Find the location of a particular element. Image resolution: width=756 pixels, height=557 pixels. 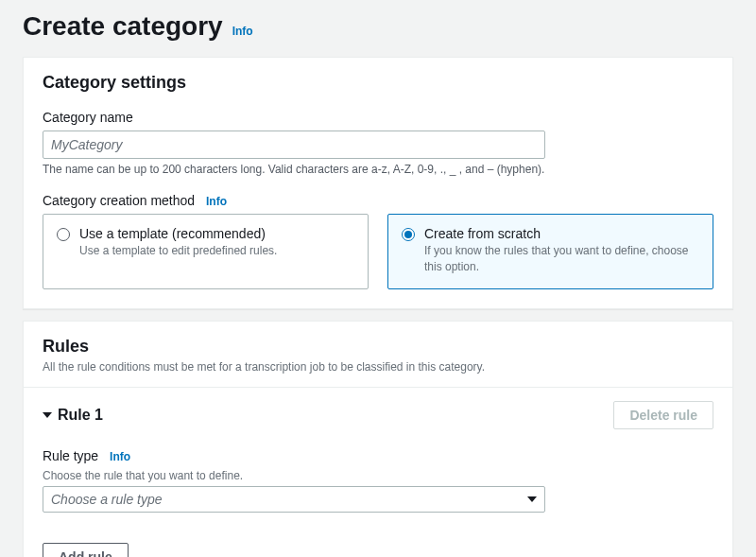

creation-method-info-link: Info is located at coordinates (216, 201).